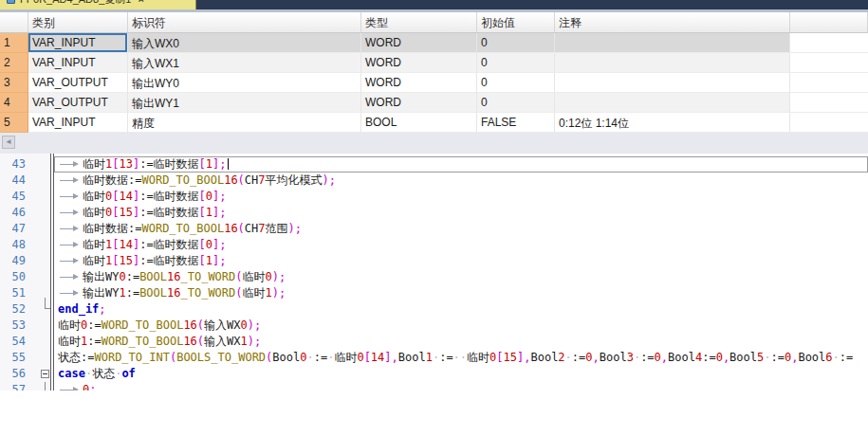  Describe the element at coordinates (245, 83) in the screenshot. I see `cell-identifier: 输出WY0` at that location.